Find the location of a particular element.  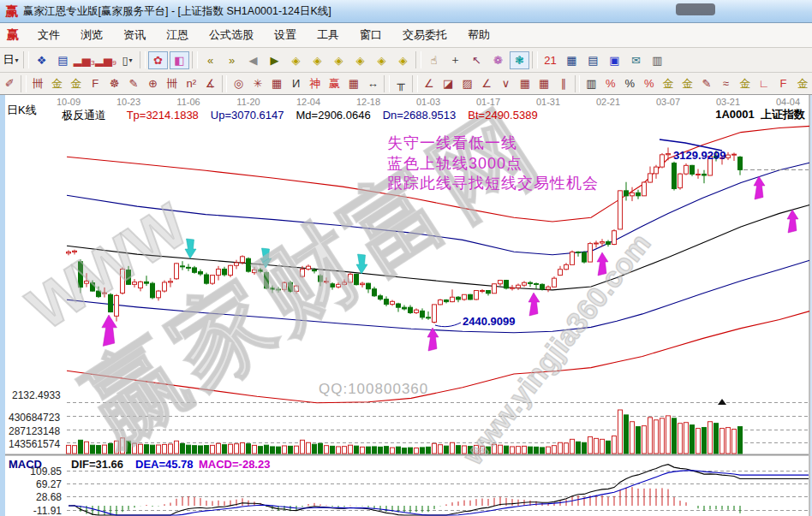

gold-line-tool: 金 is located at coordinates (687, 84).